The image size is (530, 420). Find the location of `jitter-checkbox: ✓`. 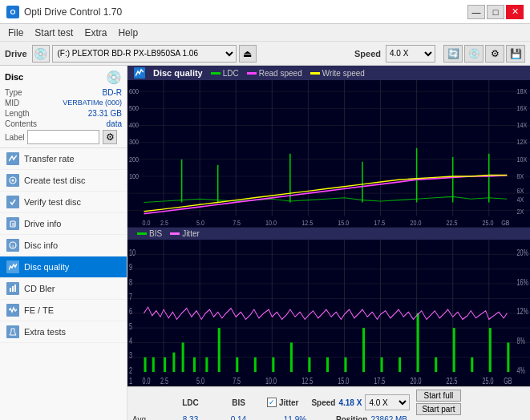

jitter-checkbox: ✓ is located at coordinates (272, 402).